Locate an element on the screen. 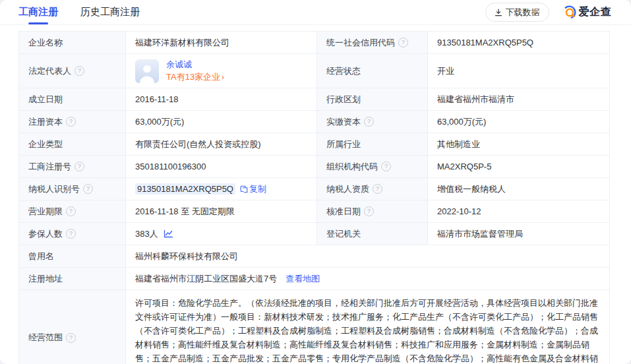  field-label-business-term: 营业期限 ? is located at coordinates (73, 211).